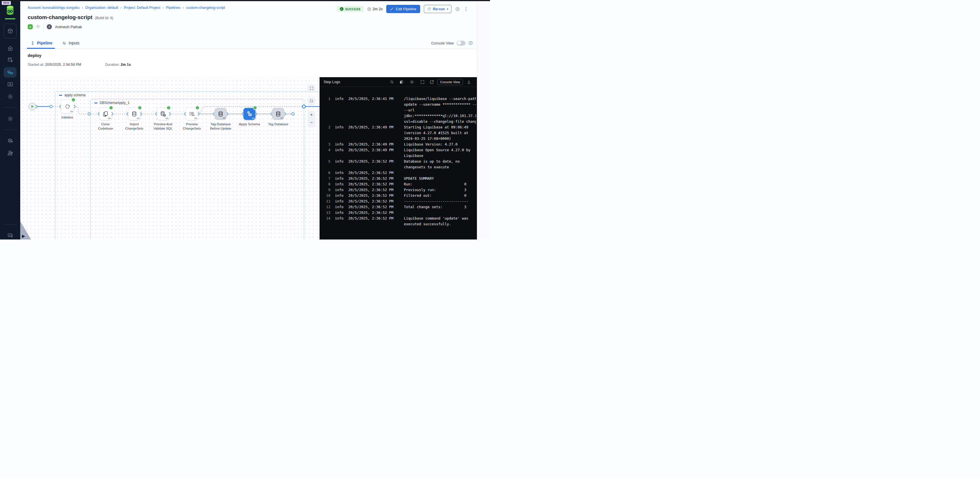 The width and height of the screenshot is (980, 479). I want to click on step-node-preview-and-validate-sql: </>, so click(163, 114).